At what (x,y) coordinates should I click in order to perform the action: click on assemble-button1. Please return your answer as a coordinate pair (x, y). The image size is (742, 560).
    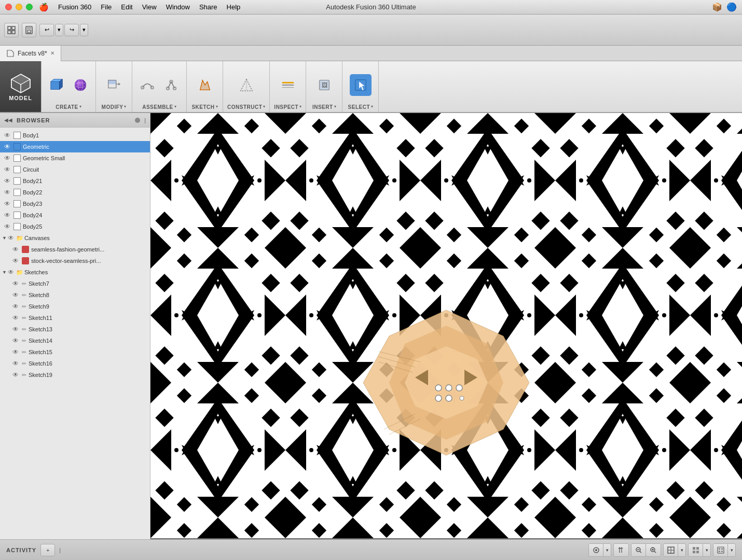
    Looking at the image, I should click on (147, 85).